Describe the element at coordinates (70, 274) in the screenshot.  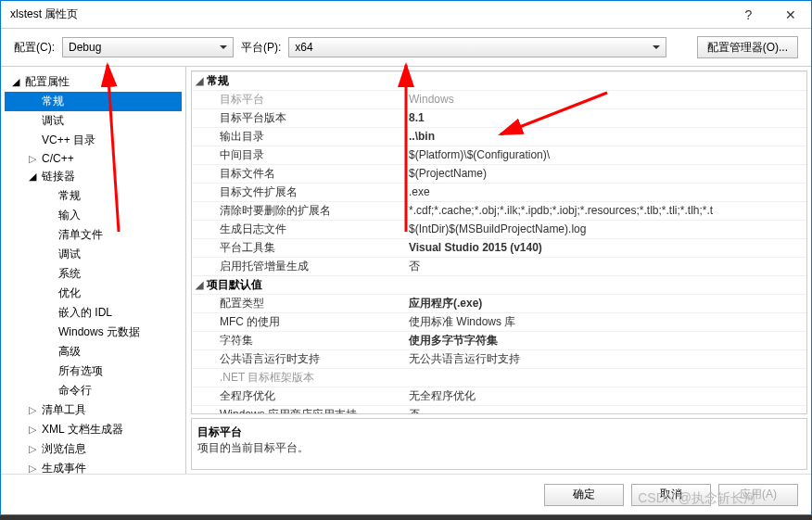
I see `tree-item-label: 系统` at that location.